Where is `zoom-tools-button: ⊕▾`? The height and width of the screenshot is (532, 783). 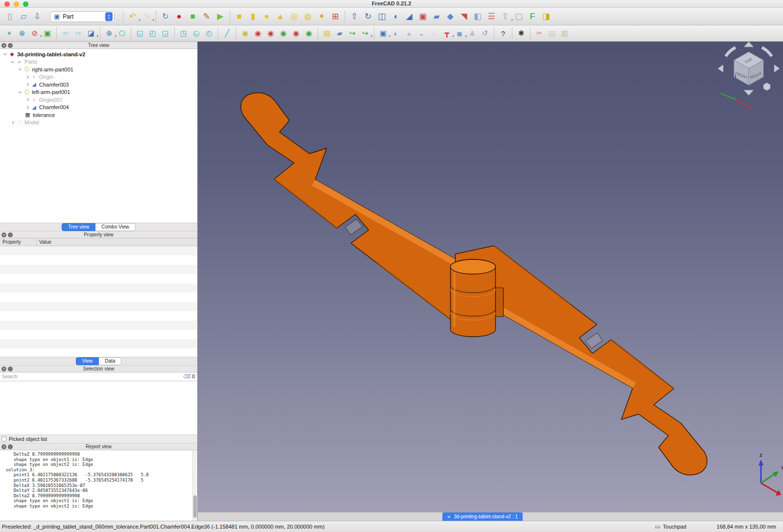
zoom-tools-button: ⊕▾ is located at coordinates (109, 33).